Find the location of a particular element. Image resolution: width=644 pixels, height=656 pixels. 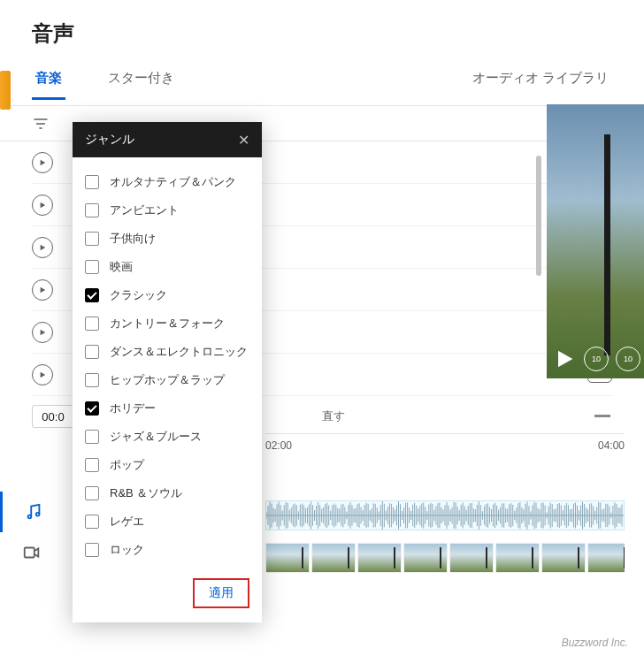

thumbnail-strip is located at coordinates (445, 558).